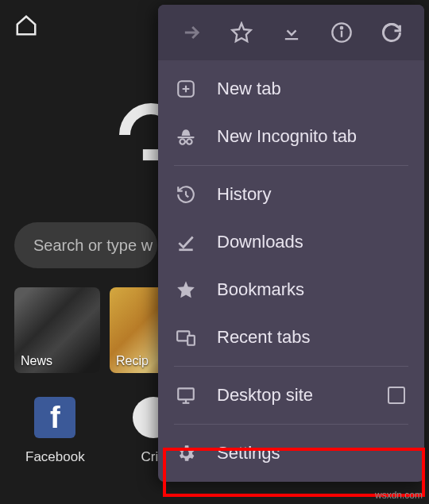 The image size is (429, 504). Describe the element at coordinates (132, 361) in the screenshot. I see `tile-label: Recip` at that location.